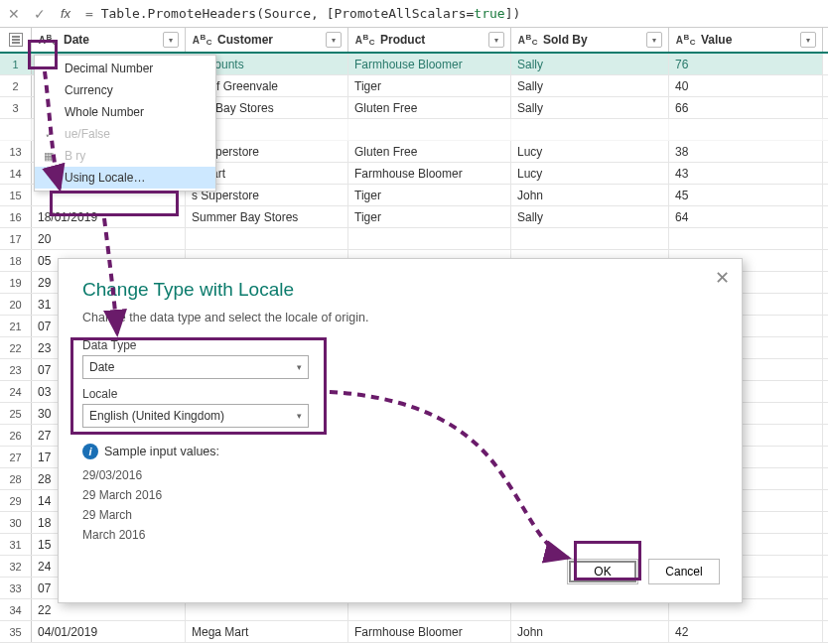  I want to click on close-icon: ✕, so click(723, 278).